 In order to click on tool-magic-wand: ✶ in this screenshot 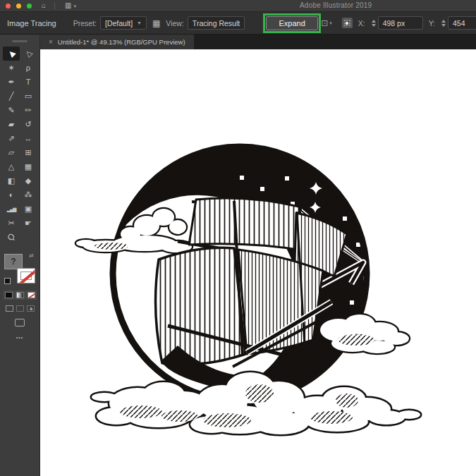, I will do `click(11, 68)`.